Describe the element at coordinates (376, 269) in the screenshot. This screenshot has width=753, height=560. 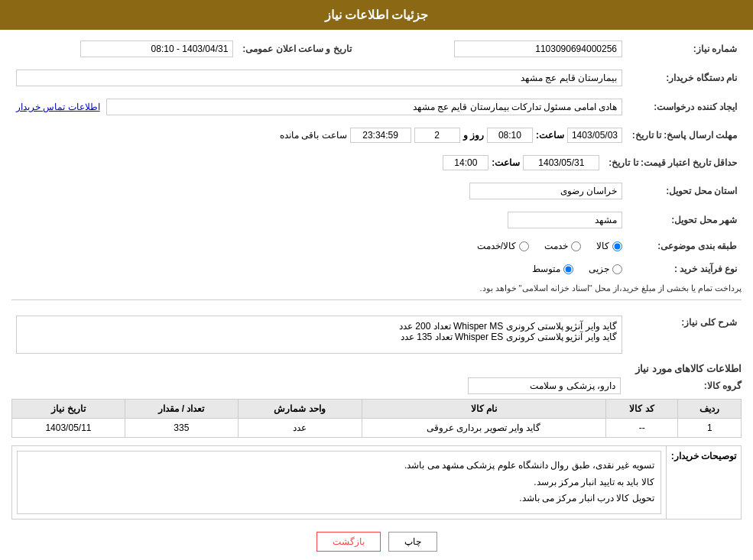
I see `info-table-9: نوع فرآیند خرید : جزیی متوسط` at that location.